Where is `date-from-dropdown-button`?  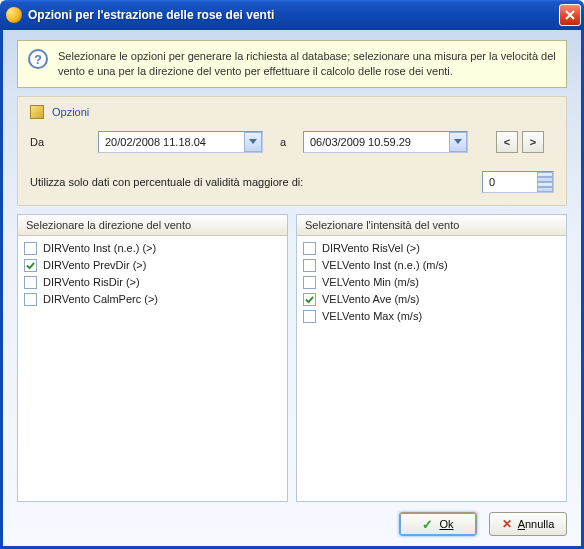 date-from-dropdown-button is located at coordinates (253, 142).